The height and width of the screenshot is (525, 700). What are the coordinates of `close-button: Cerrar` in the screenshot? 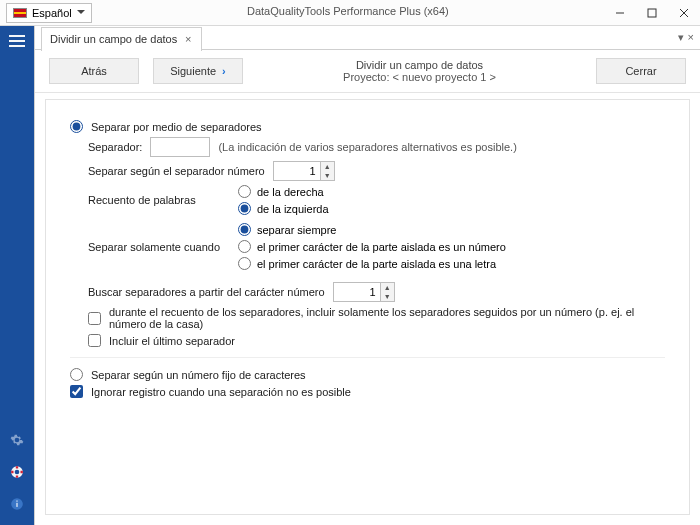 It's located at (641, 71).